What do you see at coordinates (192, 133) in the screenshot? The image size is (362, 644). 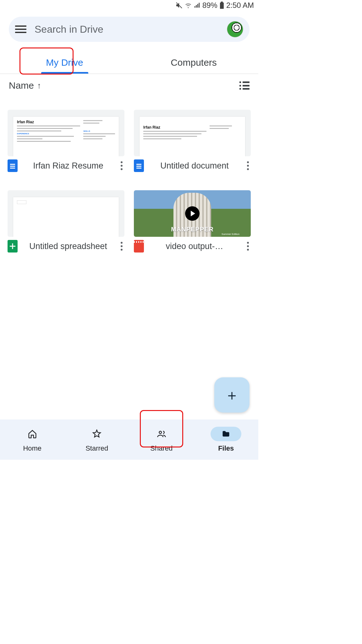 I see `file-thumbnail: Irfan Riaz` at bounding box center [192, 133].